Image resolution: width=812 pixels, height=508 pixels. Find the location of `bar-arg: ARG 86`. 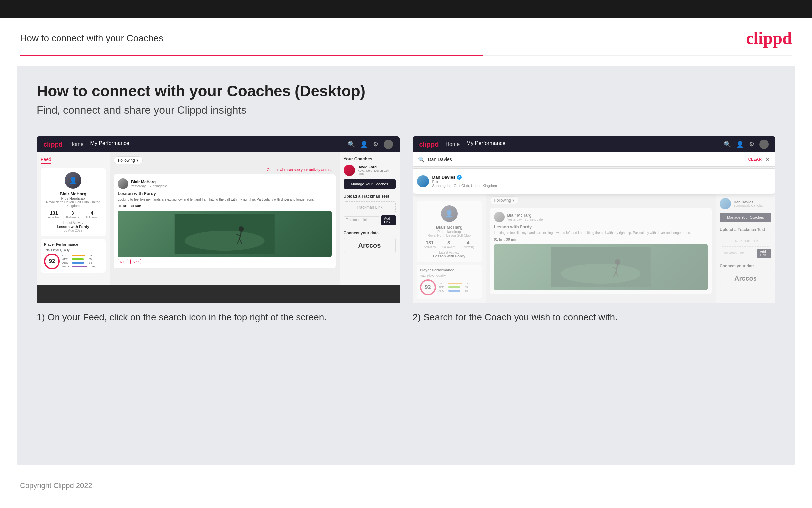

bar-arg: ARG 86 is located at coordinates (83, 263).